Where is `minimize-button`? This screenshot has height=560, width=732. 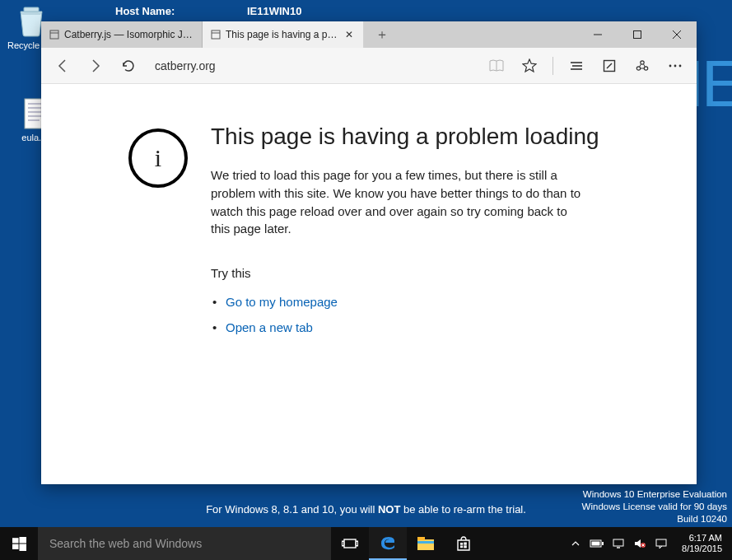
minimize-button is located at coordinates (598, 35).